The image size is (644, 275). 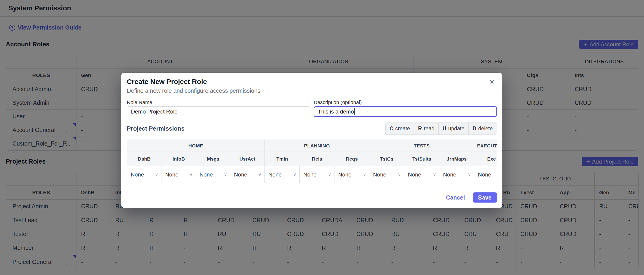 What do you see at coordinates (282, 159) in the screenshot?
I see `column-header: Tmln` at bounding box center [282, 159].